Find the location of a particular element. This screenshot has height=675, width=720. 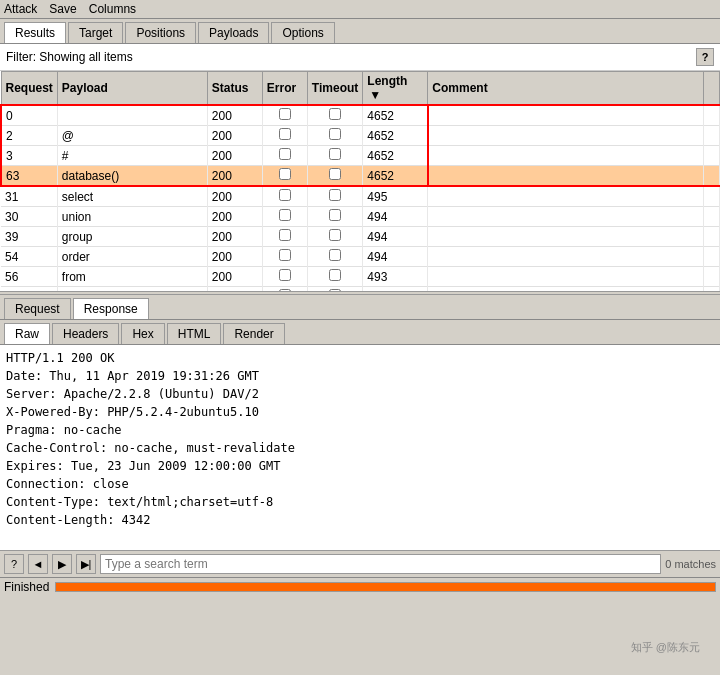

match-count: 0 matches is located at coordinates (690, 564).